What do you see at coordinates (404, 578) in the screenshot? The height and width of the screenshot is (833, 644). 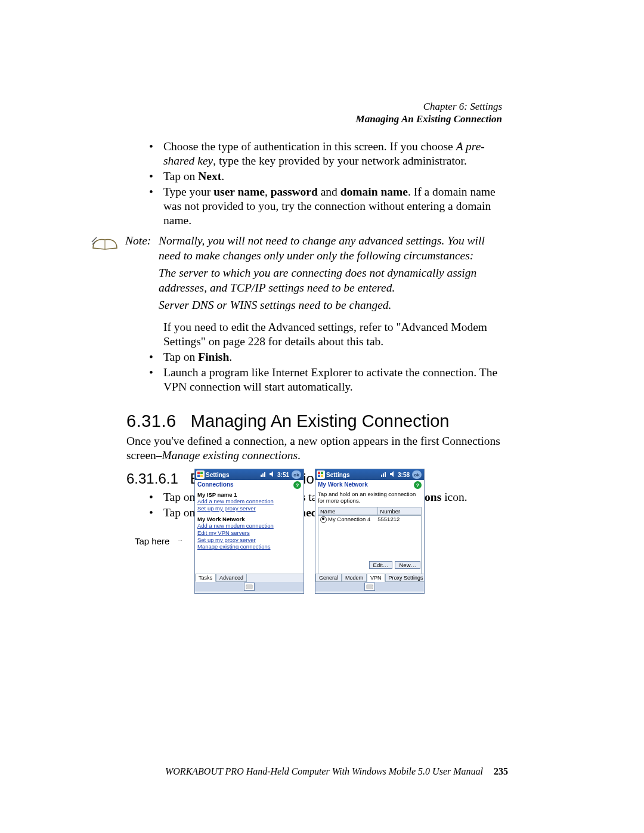 I see `tab-proxy-settings: Proxy Settings` at bounding box center [404, 578].